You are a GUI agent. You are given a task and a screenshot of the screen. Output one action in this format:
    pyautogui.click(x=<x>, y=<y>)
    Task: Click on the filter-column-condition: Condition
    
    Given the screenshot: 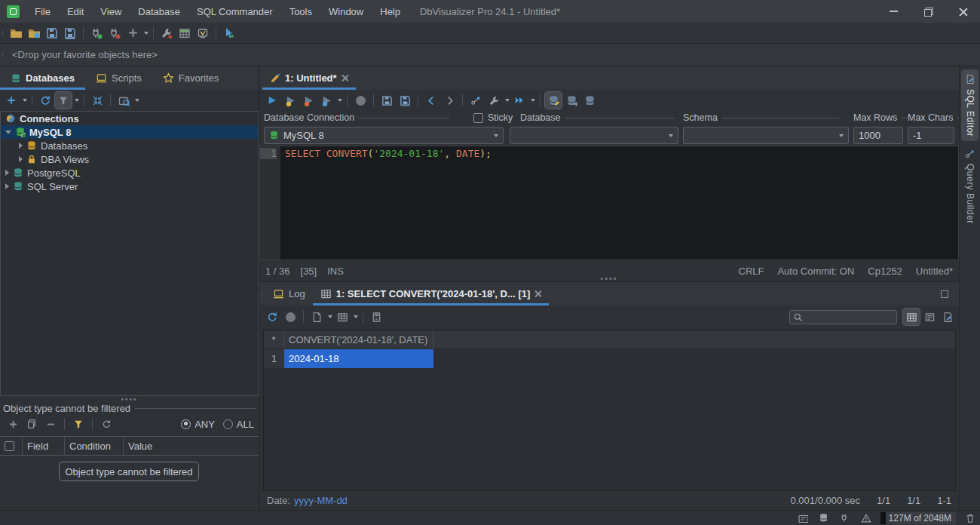 What is the action you would take?
    pyautogui.click(x=94, y=446)
    